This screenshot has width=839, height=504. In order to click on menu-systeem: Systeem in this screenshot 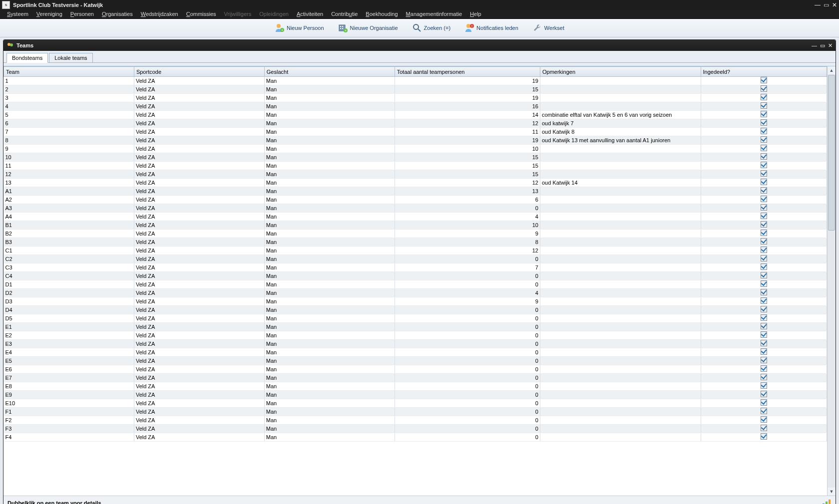, I will do `click(18, 14)`.